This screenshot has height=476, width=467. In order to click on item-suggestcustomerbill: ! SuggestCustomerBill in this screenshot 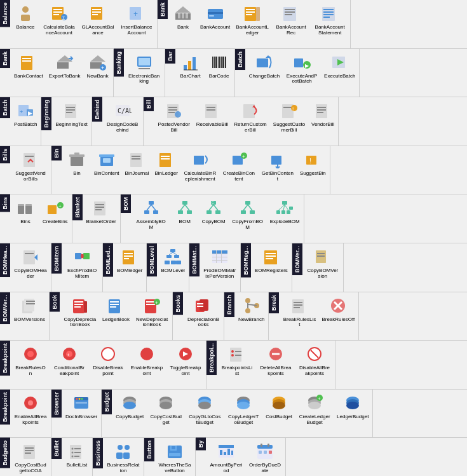, I will do `click(289, 117)`.